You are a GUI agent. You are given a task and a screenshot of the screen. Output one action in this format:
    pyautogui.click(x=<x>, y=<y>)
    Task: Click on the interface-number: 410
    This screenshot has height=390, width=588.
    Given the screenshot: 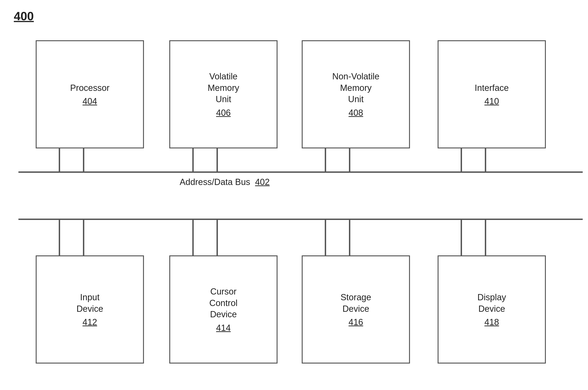 What is the action you would take?
    pyautogui.click(x=492, y=101)
    